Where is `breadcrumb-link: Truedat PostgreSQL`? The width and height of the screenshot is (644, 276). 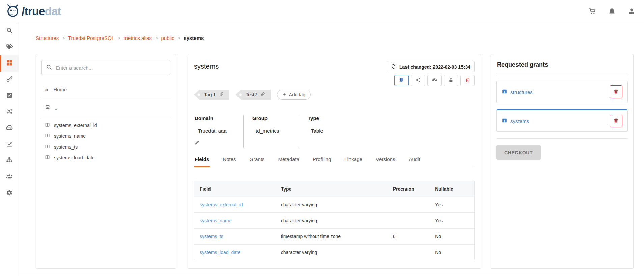
breadcrumb-link: Truedat PostgreSQL is located at coordinates (91, 38).